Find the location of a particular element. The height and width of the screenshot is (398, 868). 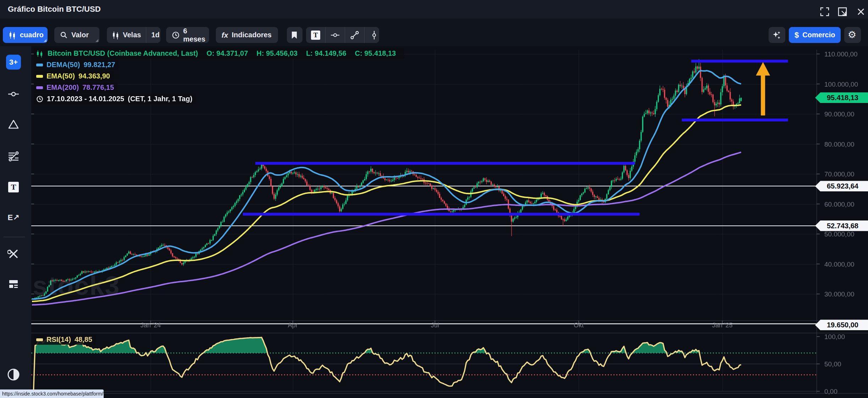

chart-type-label: cuadro is located at coordinates (32, 35).